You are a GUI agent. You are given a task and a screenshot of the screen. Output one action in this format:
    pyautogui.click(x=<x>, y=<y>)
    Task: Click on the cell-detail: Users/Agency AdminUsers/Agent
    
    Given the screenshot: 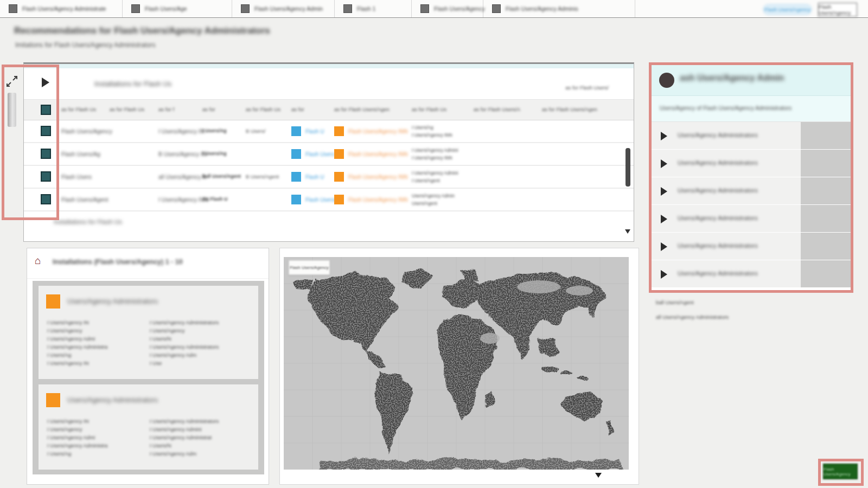 What is the action you would take?
    pyautogui.click(x=433, y=200)
    